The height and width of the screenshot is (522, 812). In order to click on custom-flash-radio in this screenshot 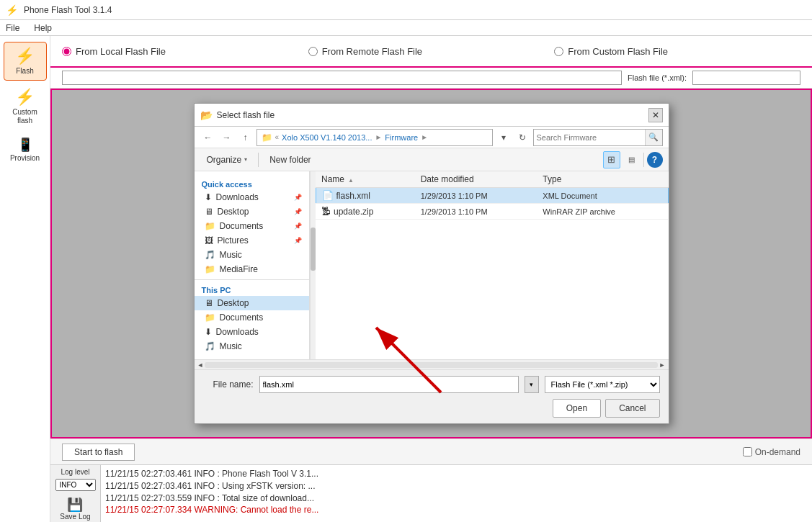, I will do `click(559, 52)`.